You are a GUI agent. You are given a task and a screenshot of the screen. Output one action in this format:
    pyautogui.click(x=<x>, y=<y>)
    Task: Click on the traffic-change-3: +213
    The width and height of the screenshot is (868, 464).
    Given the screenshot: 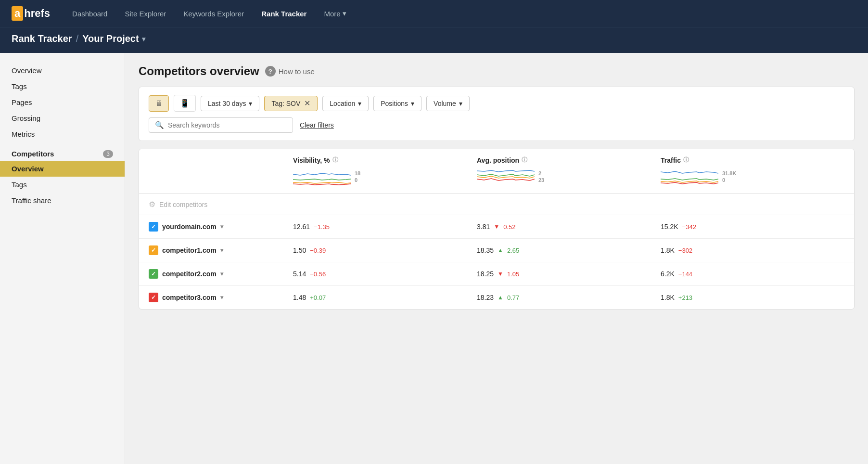 What is the action you would take?
    pyautogui.click(x=685, y=297)
    